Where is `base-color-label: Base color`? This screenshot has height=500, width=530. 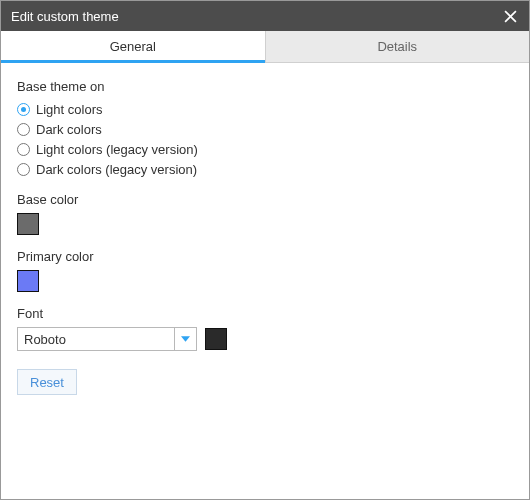
base-color-label: Base color is located at coordinates (265, 200).